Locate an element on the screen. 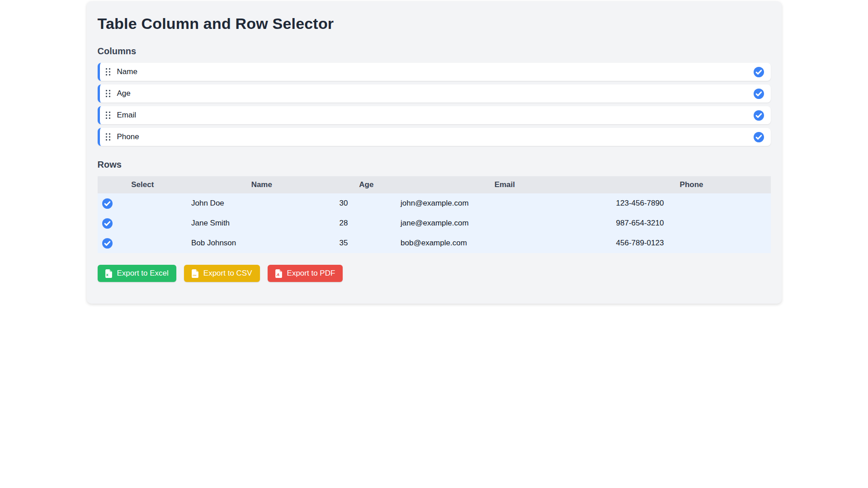 Image resolution: width=868 pixels, height=488 pixels. table-row: Jane Smith 28 jane@example.com 987-654-3… is located at coordinates (434, 223).